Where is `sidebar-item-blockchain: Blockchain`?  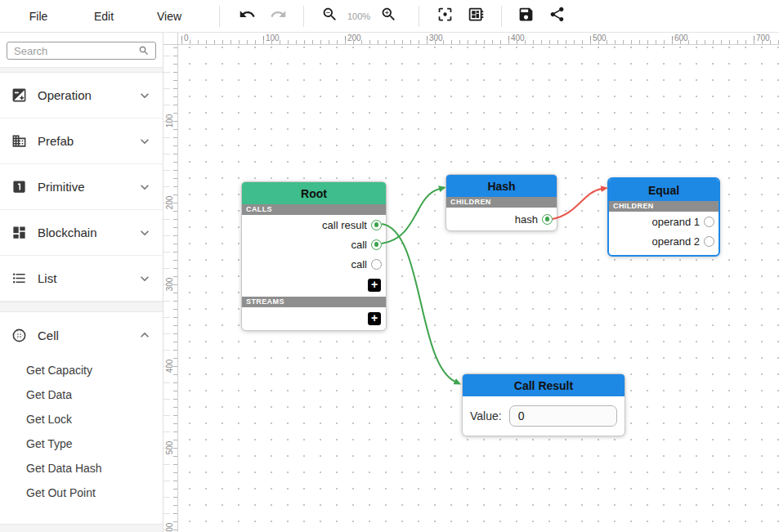
sidebar-item-blockchain: Blockchain is located at coordinates (82, 233).